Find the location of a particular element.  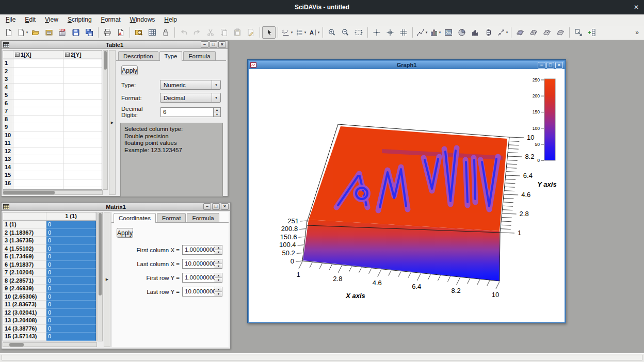

plot-pie-button is located at coordinates (462, 32).